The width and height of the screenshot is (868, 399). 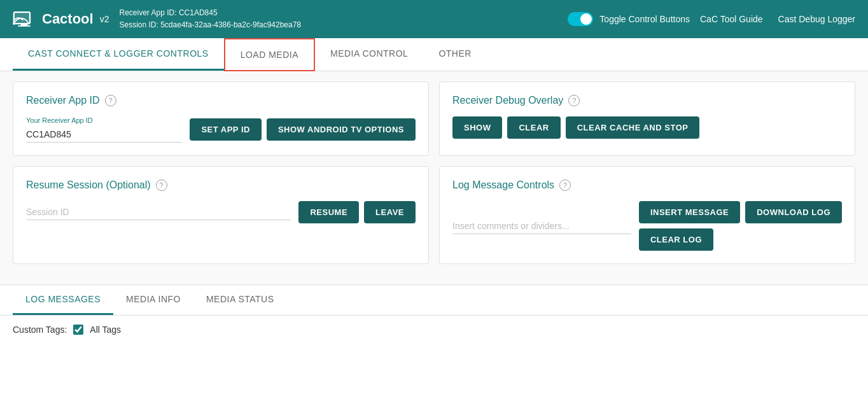 I want to click on cac-tool-guide-link: CaC Tool Guide, so click(x=732, y=19).